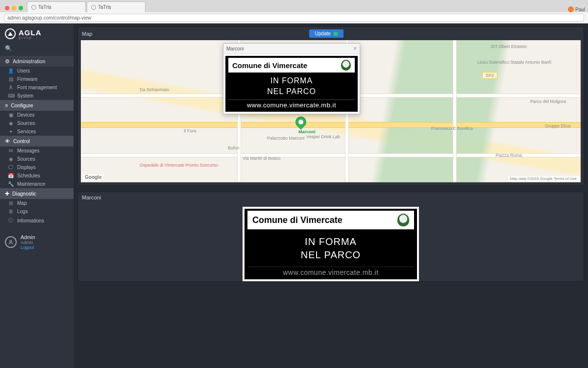  What do you see at coordinates (37, 168) in the screenshot?
I see `nav-item-displays: 🖵Displays` at bounding box center [37, 168].